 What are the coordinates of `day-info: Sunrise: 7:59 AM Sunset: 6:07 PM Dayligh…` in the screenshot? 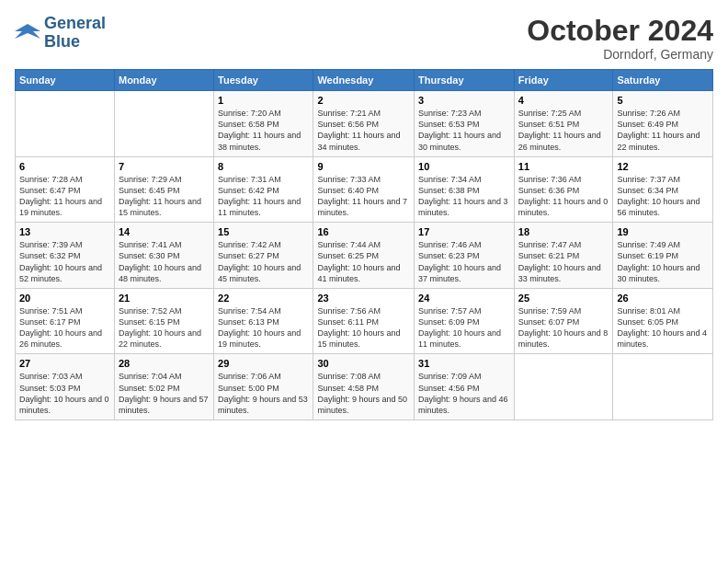 It's located at (564, 327).